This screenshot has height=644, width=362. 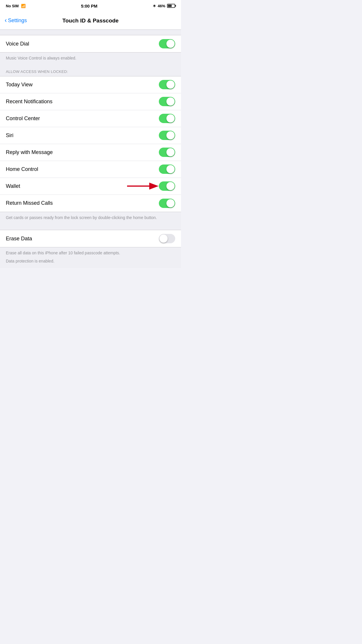 I want to click on erase-footer-line-1: Erase all data on this iPhone after 10 f…, so click(x=90, y=253).